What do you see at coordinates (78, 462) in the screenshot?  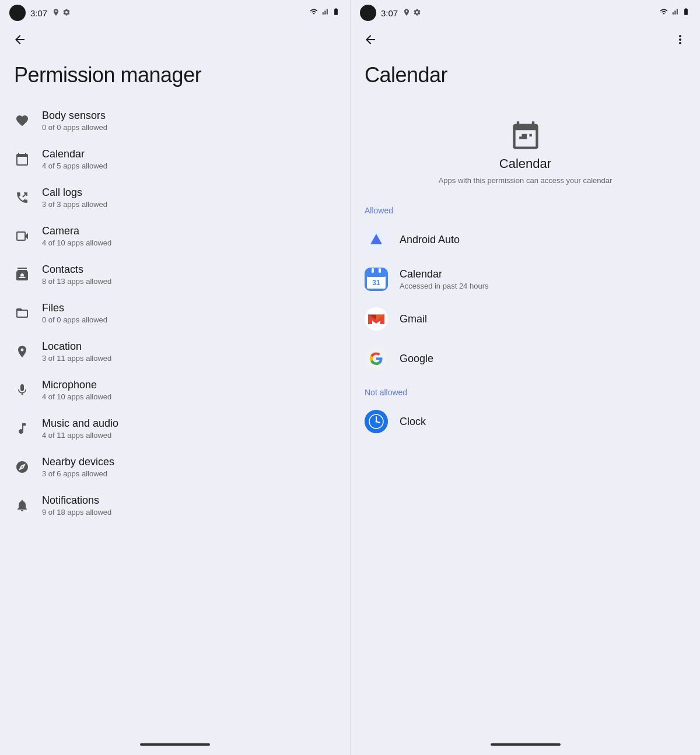 I see `nearby-devices-name: Nearby devices` at bounding box center [78, 462].